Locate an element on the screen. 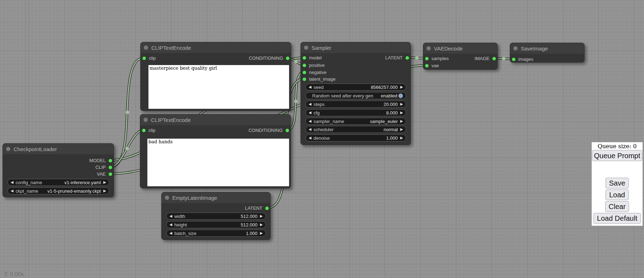 The image size is (644, 278). widget-value: sample_euler is located at coordinates (384, 122).